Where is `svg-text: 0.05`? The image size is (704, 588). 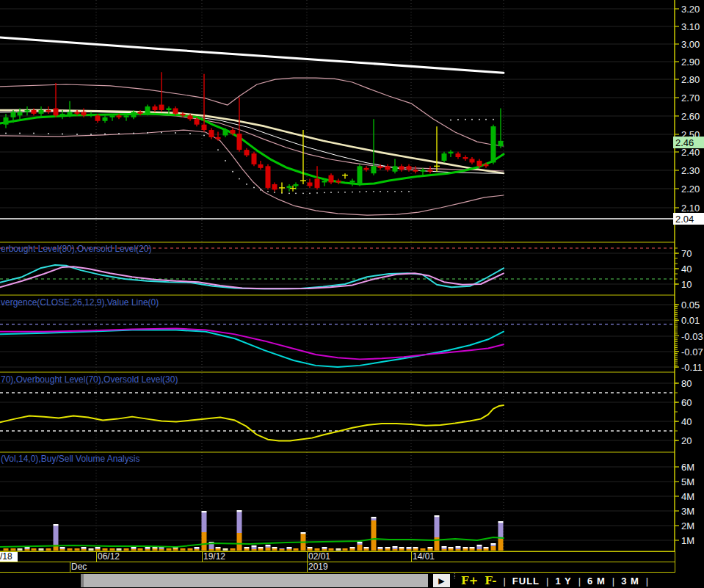 svg-text: 0.05 is located at coordinates (690, 305).